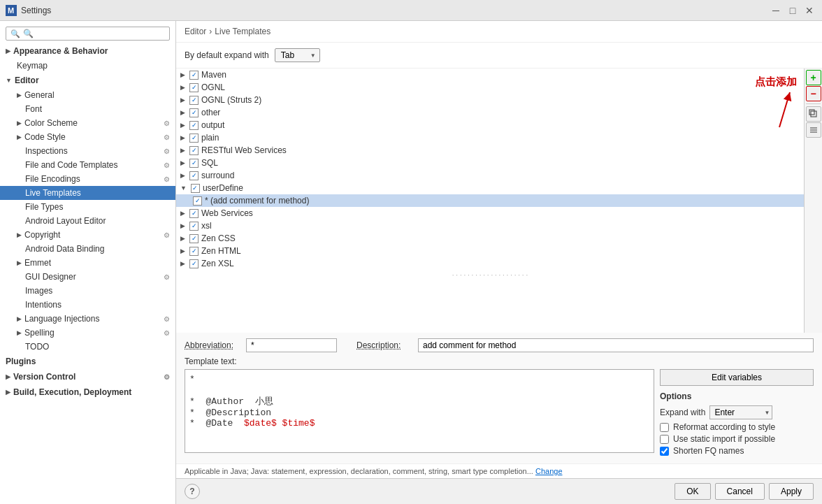  I want to click on abbreviation-input, so click(291, 345).